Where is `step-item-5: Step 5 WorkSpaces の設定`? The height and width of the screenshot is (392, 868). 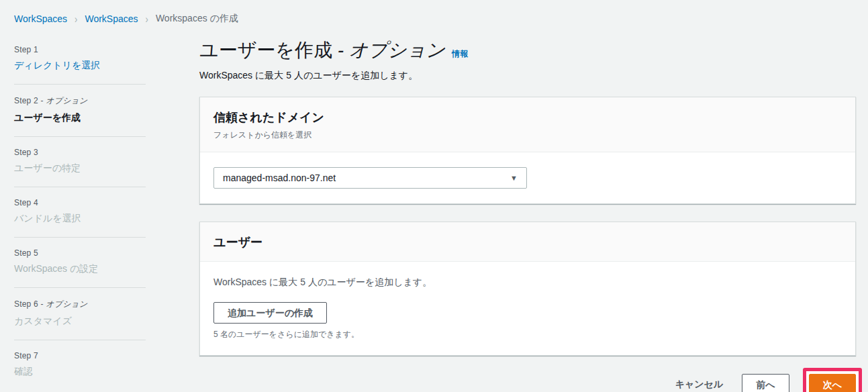
step-item-5: Step 5 WorkSpaces の設定 is located at coordinates (80, 263).